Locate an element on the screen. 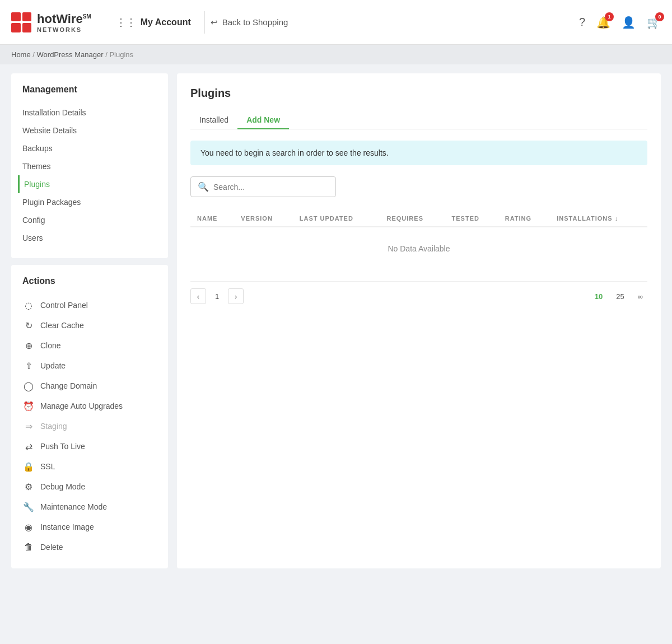 Image resolution: width=672 pixels, height=644 pixels. sidebar-item-themes: Themes is located at coordinates (90, 166).